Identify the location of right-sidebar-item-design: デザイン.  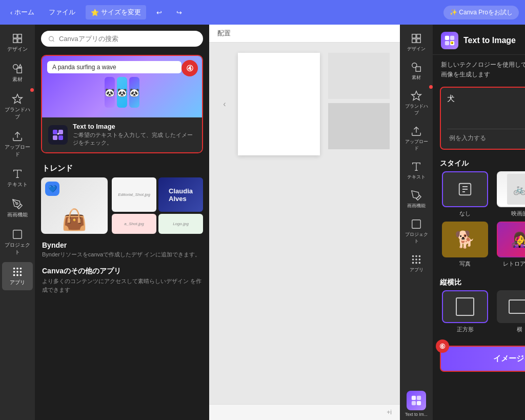
(416, 43).